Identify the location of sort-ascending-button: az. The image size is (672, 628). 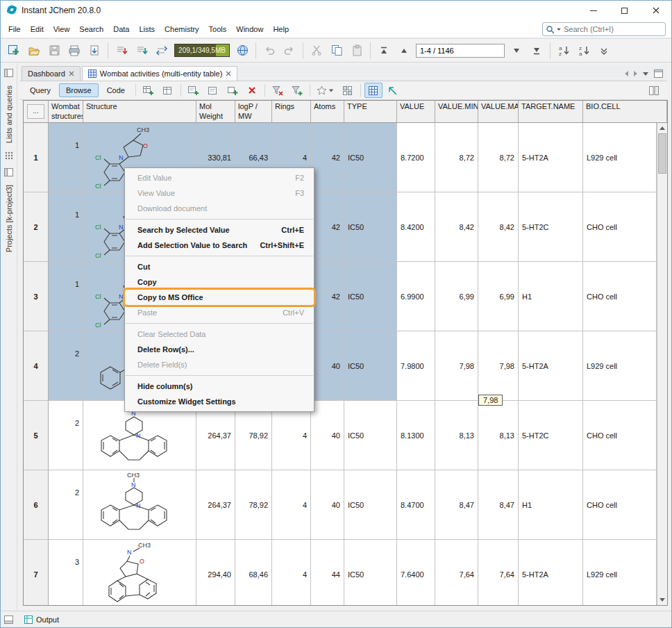
(564, 51).